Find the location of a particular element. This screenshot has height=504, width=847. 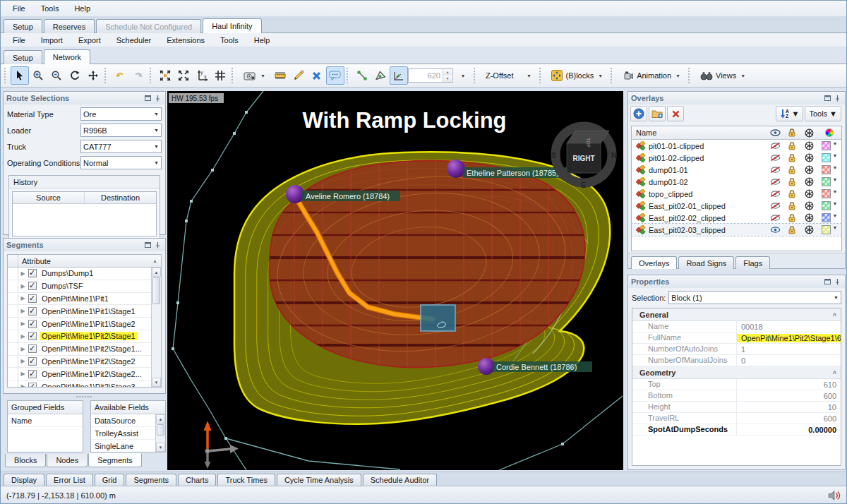

segment-row: ▶ OpenPit\Mine1\Pit1\Stage1 is located at coordinates (79, 311).